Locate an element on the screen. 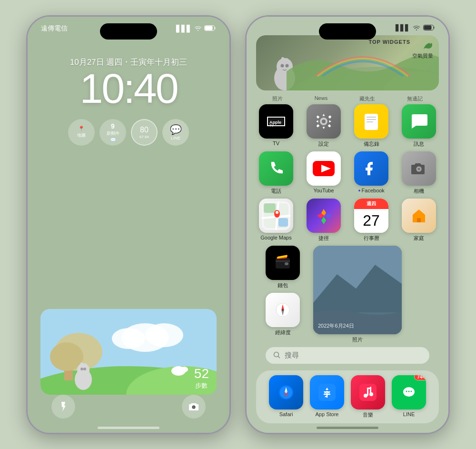 This screenshot has width=476, height=449. camera-label: 相機 is located at coordinates (419, 191).